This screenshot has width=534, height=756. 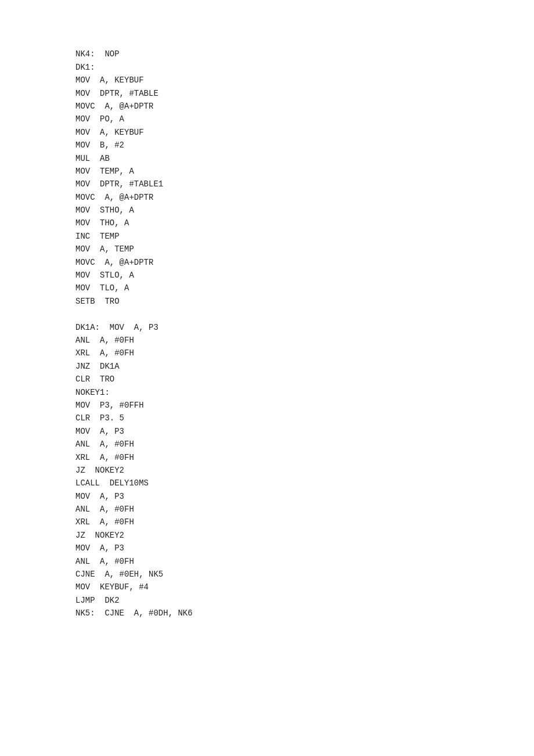 I want to click on code-line: MOV KEYBUF, #4, so click(x=267, y=587).